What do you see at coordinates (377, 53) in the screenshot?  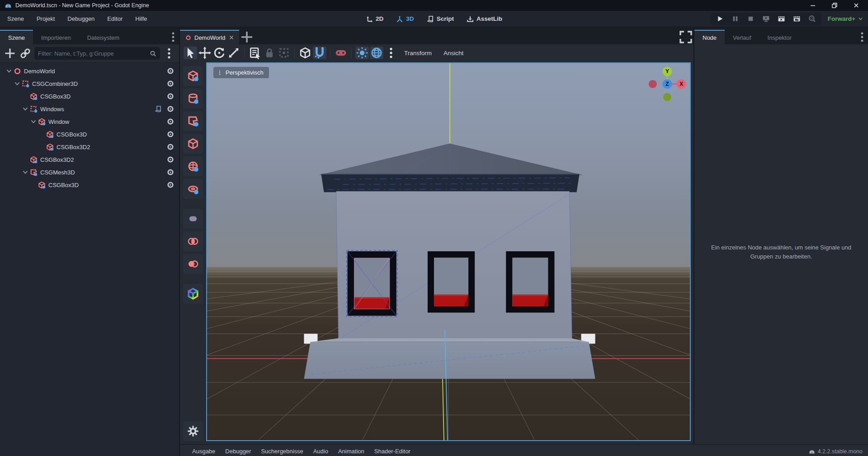 I see `preview-environment-button` at bounding box center [377, 53].